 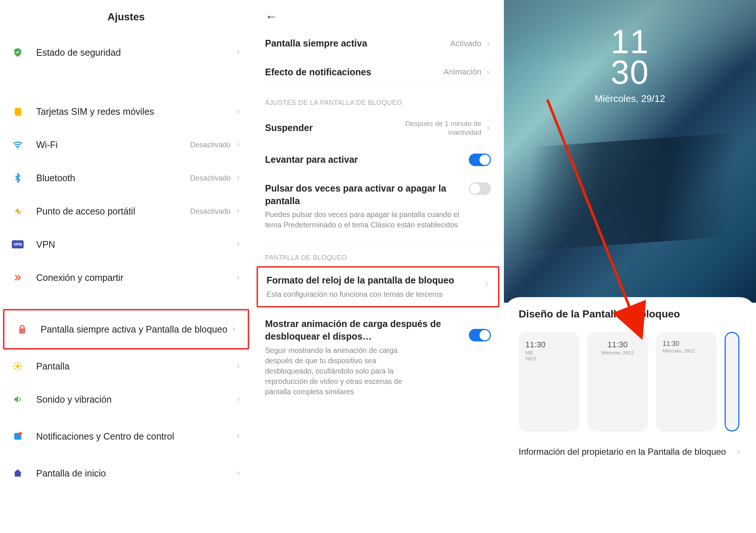 I want to click on shield-icon, so click(x=18, y=52).